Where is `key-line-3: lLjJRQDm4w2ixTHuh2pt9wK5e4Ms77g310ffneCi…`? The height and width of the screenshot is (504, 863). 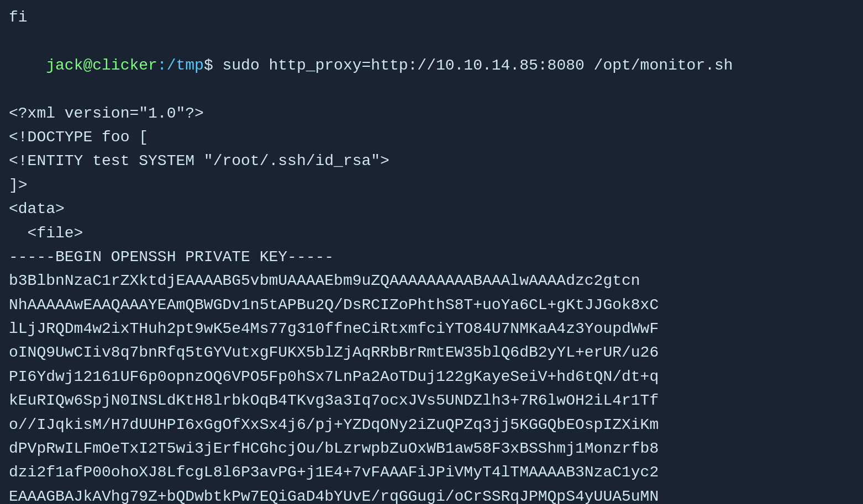 key-line-3: lLjJRQDm4w2ixTHuh2pt9wK5e4Ms77g310ffneCi… is located at coordinates (431, 329).